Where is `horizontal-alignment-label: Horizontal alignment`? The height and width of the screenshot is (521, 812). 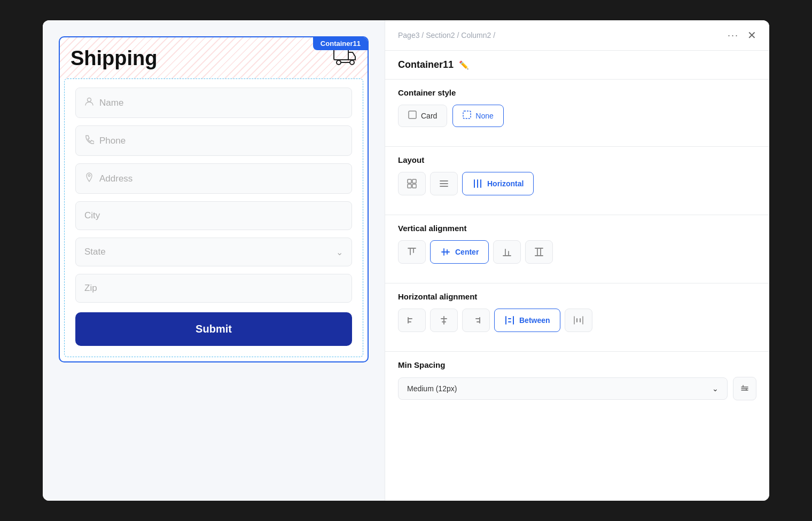 horizontal-alignment-label: Horizontal alignment is located at coordinates (577, 297).